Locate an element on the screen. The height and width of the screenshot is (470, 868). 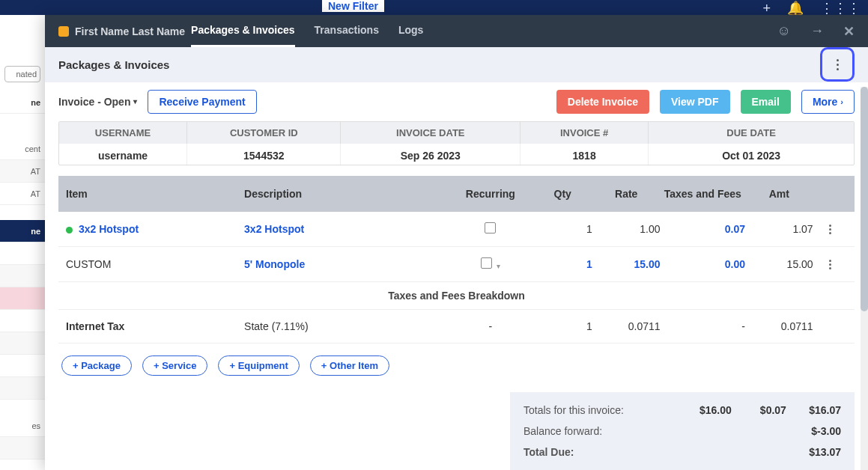
line-item-row: CUSTOM 5' Monopole ▾ 1 15.00 0.00 15.00 is located at coordinates (457, 265).